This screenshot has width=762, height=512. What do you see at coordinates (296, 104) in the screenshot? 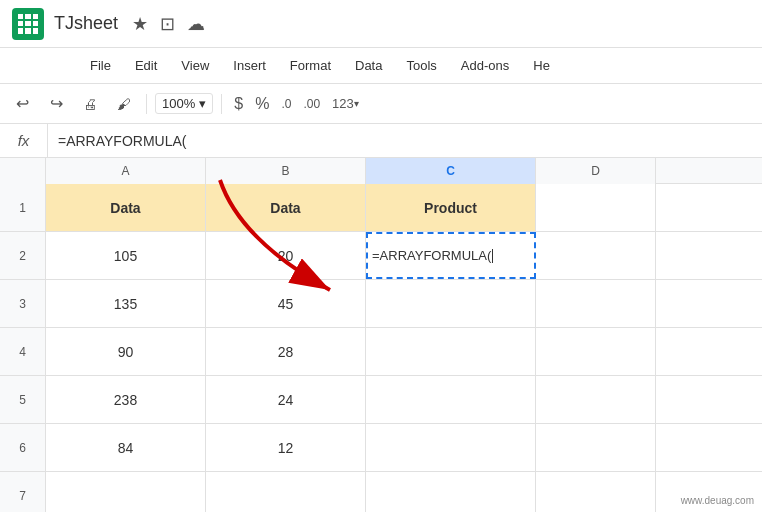
I see `format-tools: $ % .0 .00 123▾` at bounding box center [296, 104].